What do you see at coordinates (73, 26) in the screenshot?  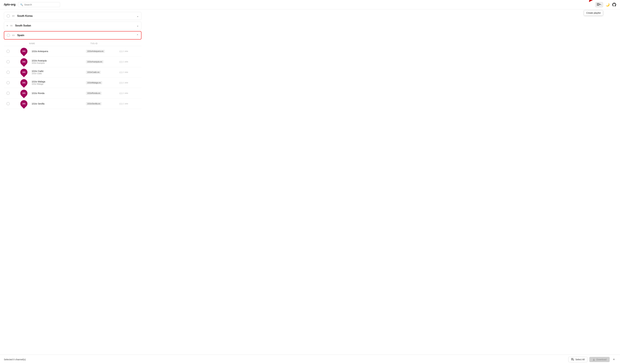 I see `country-row-south-sudan: SS South Sudan ⌄` at bounding box center [73, 26].